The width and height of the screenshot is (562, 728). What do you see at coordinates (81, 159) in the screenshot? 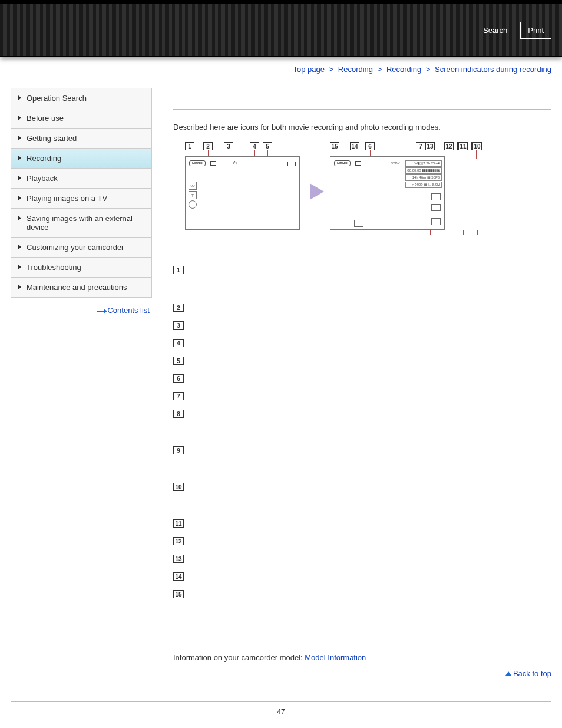
I see `sidebar-item-recording: Recording` at bounding box center [81, 159].